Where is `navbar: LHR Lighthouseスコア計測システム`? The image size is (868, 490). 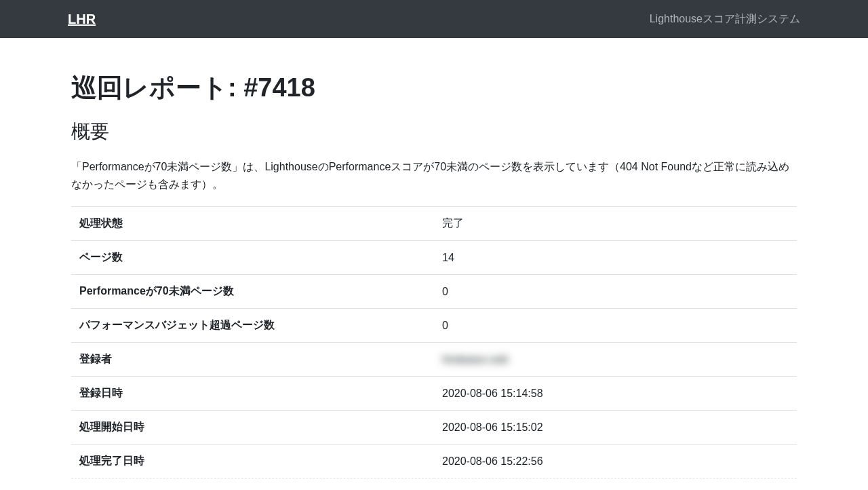
navbar: LHR Lighthouseスコア計測システム is located at coordinates (434, 19).